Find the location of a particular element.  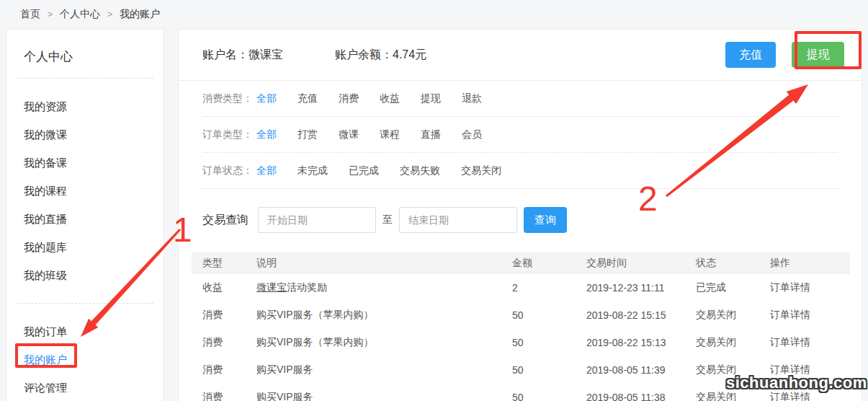

to-label: 至 is located at coordinates (388, 220).